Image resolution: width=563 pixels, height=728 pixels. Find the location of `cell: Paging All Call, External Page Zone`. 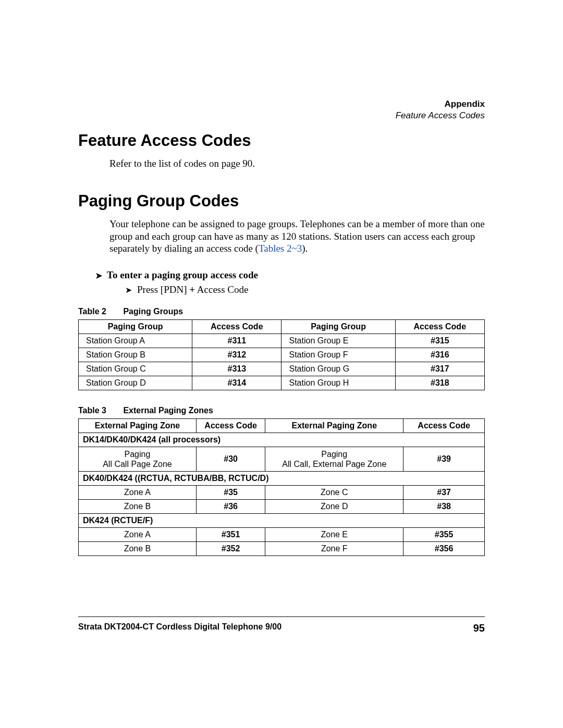

cell: Paging All Call, External Page Zone is located at coordinates (335, 460).